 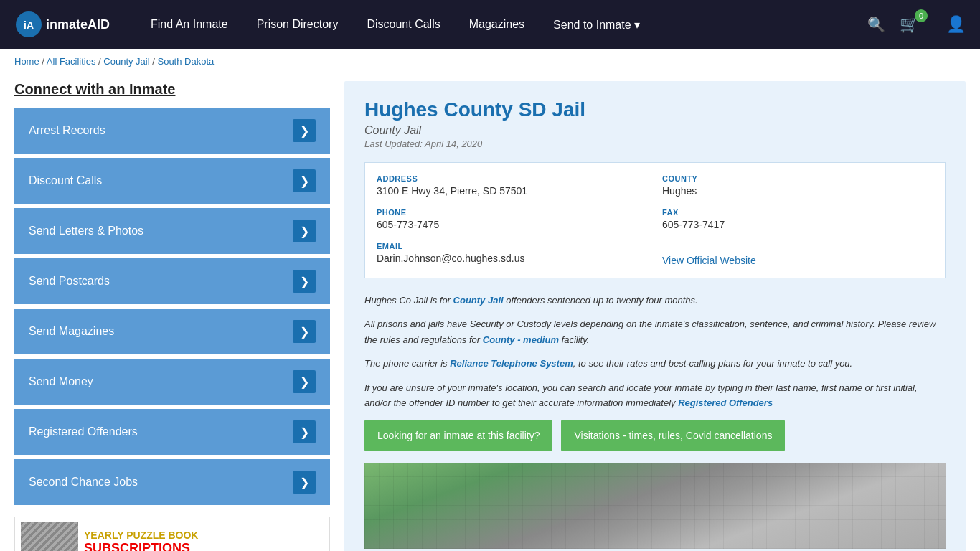 What do you see at coordinates (172, 89) in the screenshot?
I see `sidebar-title: Connect with an Inmate` at bounding box center [172, 89].